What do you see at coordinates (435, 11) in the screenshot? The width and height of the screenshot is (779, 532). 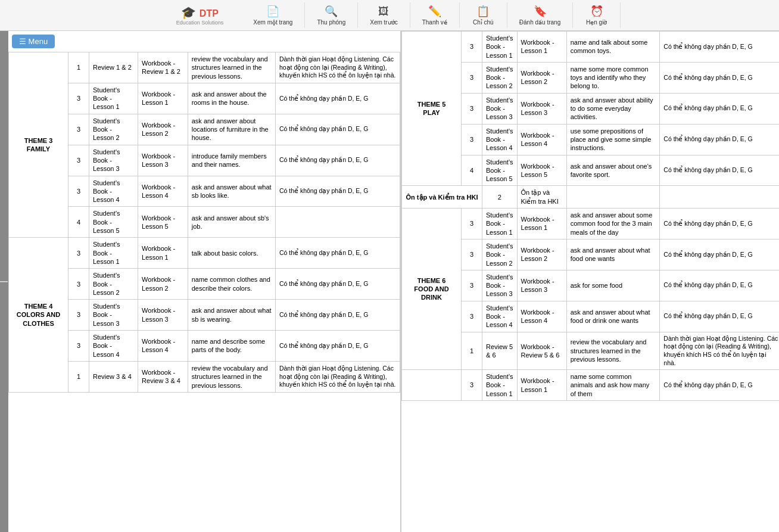 I see `draw-icon: ✏️` at bounding box center [435, 11].